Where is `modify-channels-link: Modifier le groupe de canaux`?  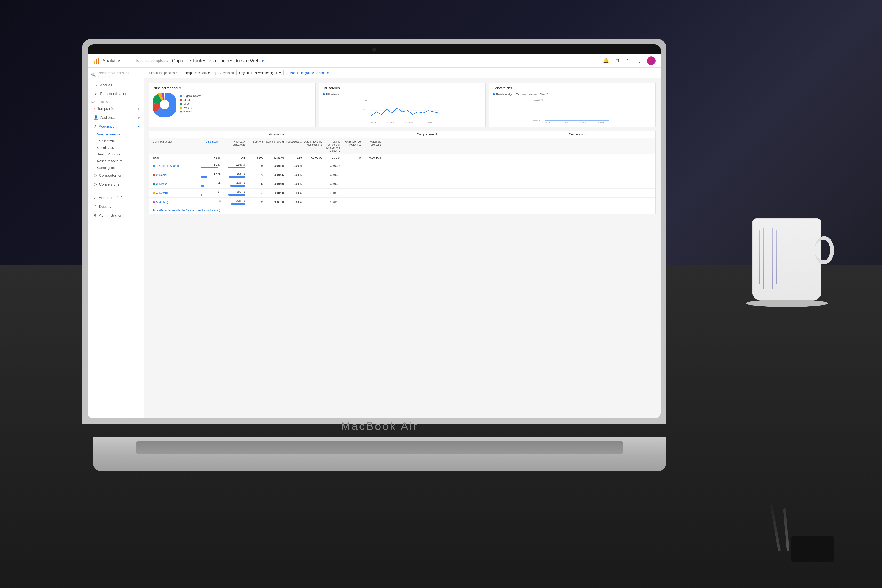 modify-channels-link: Modifier le groupe de canaux is located at coordinates (309, 73).